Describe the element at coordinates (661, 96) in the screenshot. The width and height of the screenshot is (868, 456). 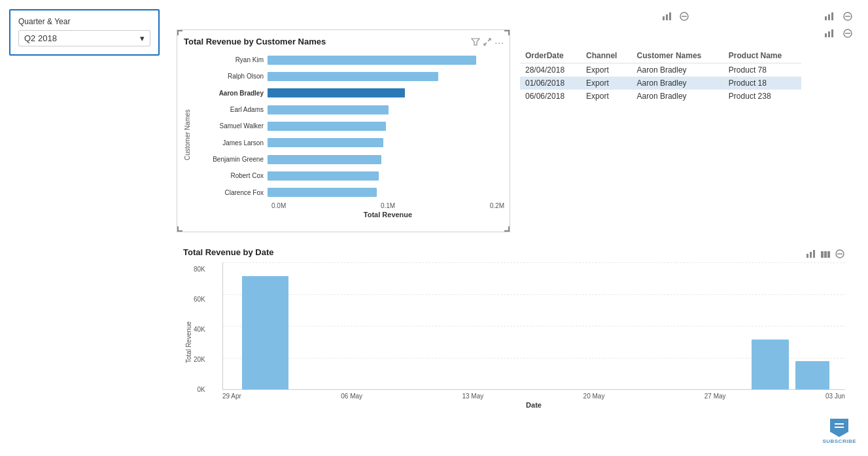
I see `table-row: 06/06/2018ExportAaron BradleyProduct 238` at that location.